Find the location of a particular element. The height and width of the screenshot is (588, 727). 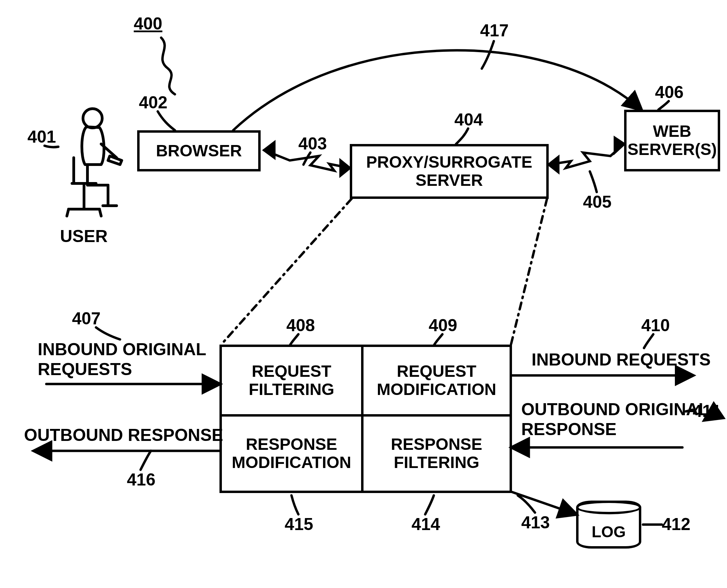

ref-414: 414 is located at coordinates (426, 524).